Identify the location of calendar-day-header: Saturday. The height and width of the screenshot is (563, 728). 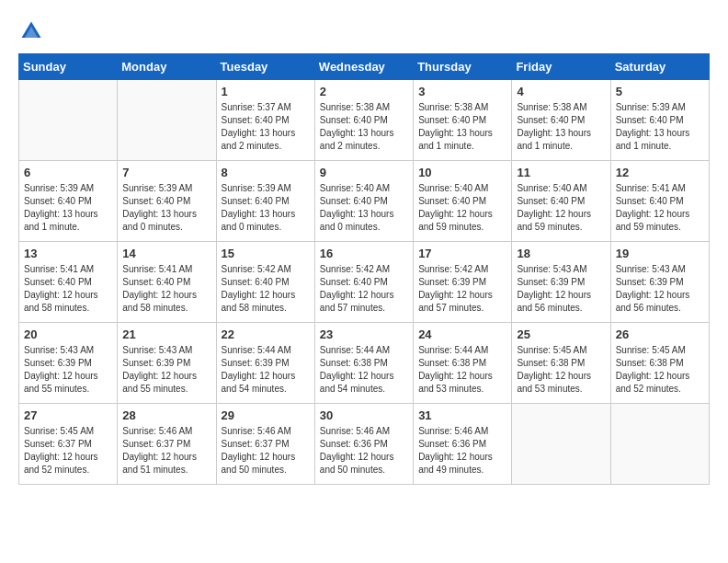
(660, 67).